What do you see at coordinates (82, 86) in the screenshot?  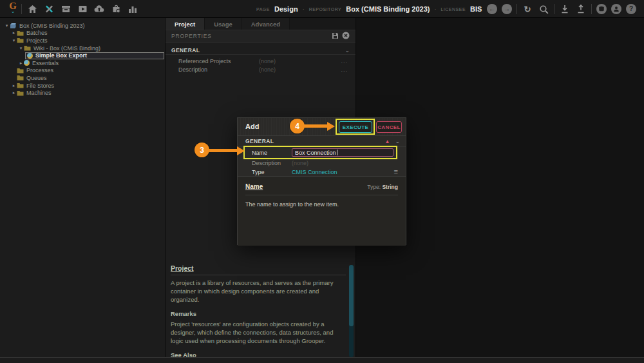 I see `tree-item-file-stores: ▸ File Stores` at bounding box center [82, 86].